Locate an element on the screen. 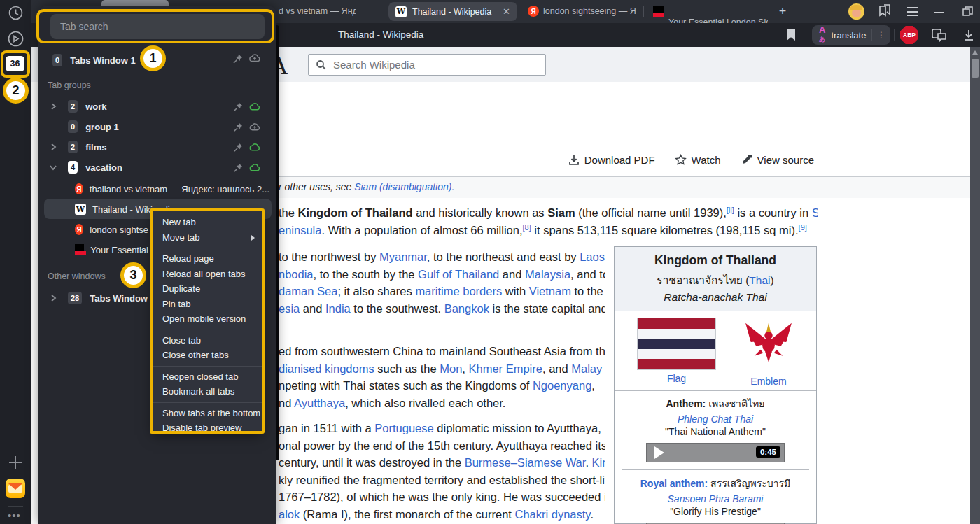  menu-item-new-tab: New tab is located at coordinates (207, 222).